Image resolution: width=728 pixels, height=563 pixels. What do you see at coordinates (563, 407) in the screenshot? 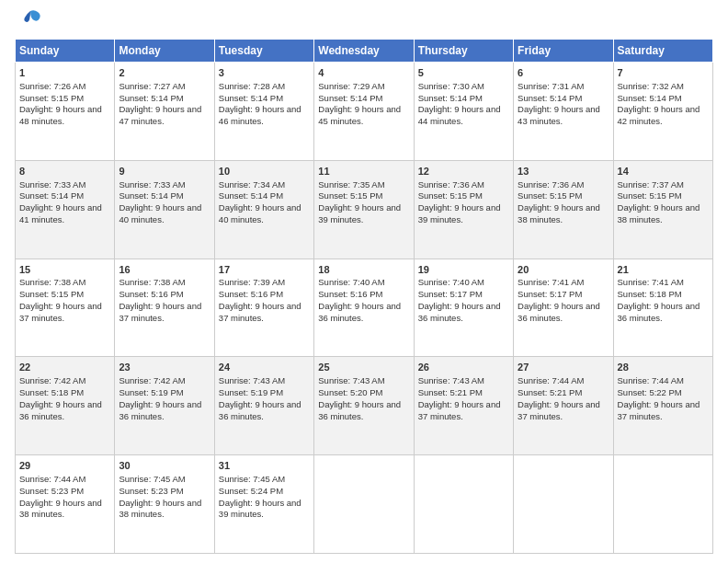
I see `table-row: 27 Sunrise: 7:44 AM Sunset: 5:21 PM Dayl…` at bounding box center [563, 407].